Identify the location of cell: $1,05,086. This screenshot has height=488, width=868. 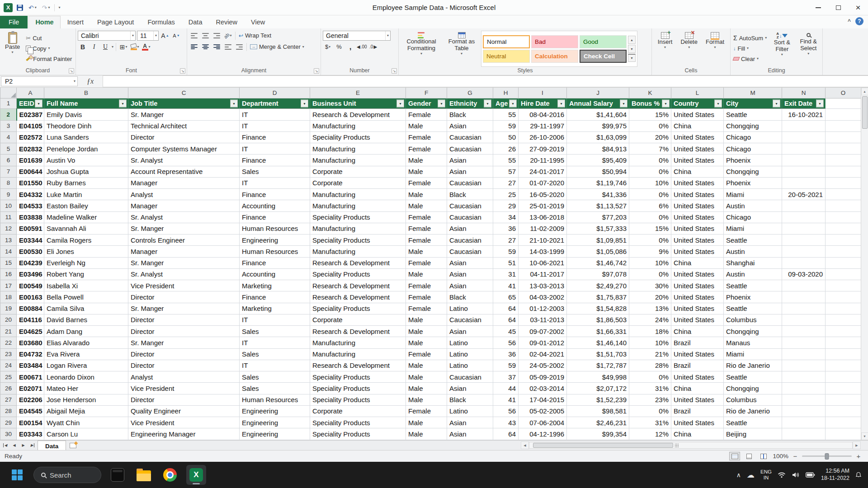
(598, 251).